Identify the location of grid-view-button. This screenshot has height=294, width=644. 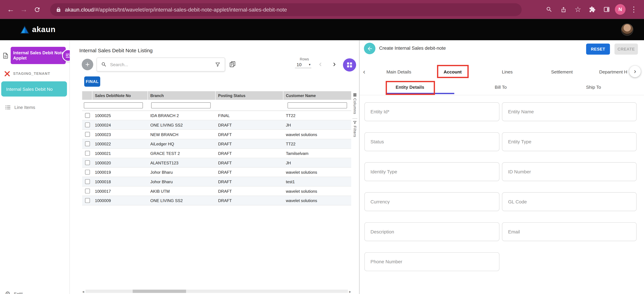
(350, 65).